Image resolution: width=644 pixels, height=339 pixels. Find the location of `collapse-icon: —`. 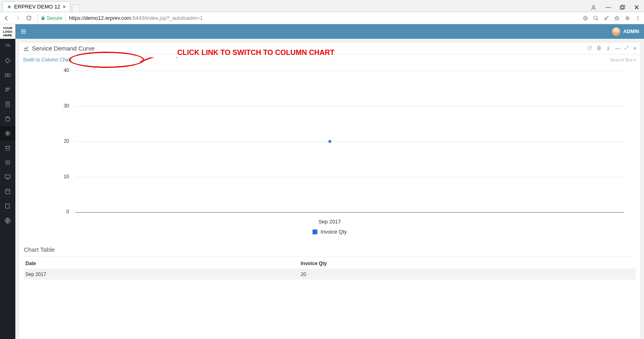

collapse-icon: — is located at coordinates (618, 48).